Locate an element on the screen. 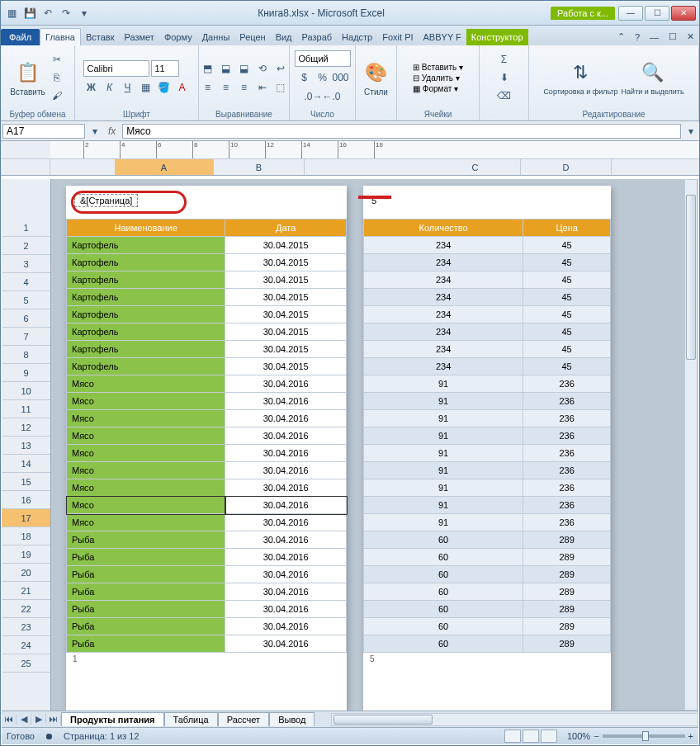 This screenshot has height=746, width=700. wrap-text-icon: ↩ is located at coordinates (281, 68).